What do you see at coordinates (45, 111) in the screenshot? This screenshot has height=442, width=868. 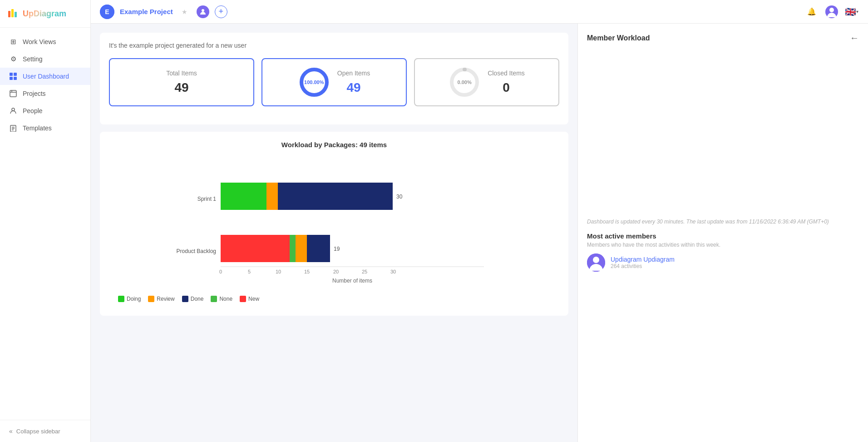 I see `sidebar-item-people: People` at bounding box center [45, 111].